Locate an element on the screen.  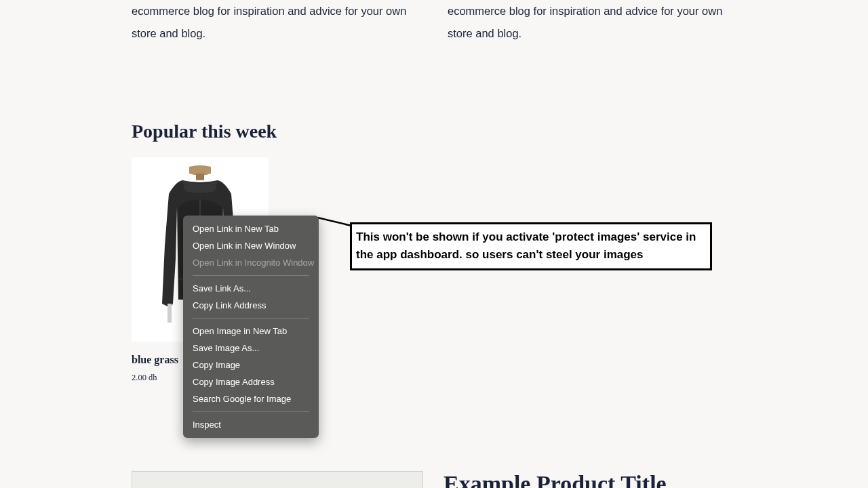
popular-heading: Popular this week is located at coordinates (479, 131).